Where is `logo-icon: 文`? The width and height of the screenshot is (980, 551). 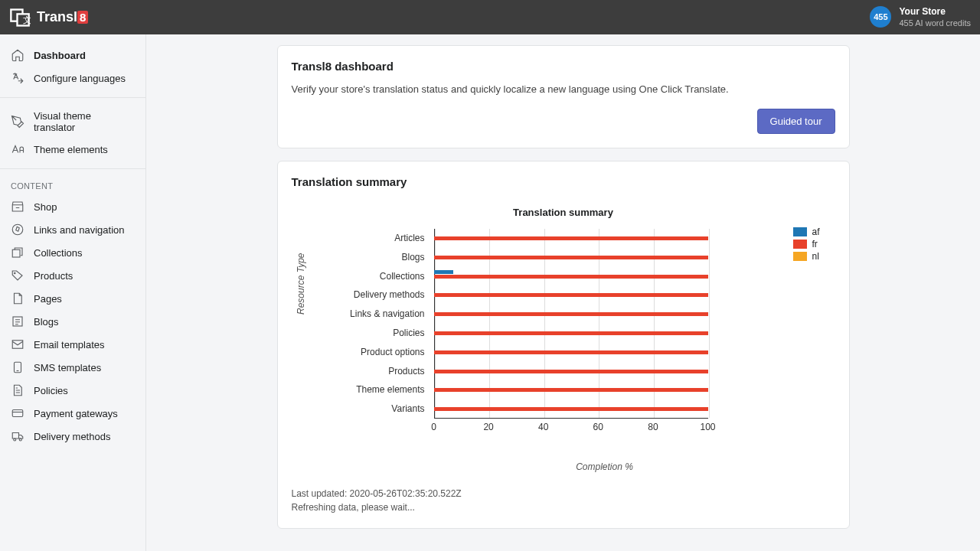 logo-icon: 文 is located at coordinates (20, 18).